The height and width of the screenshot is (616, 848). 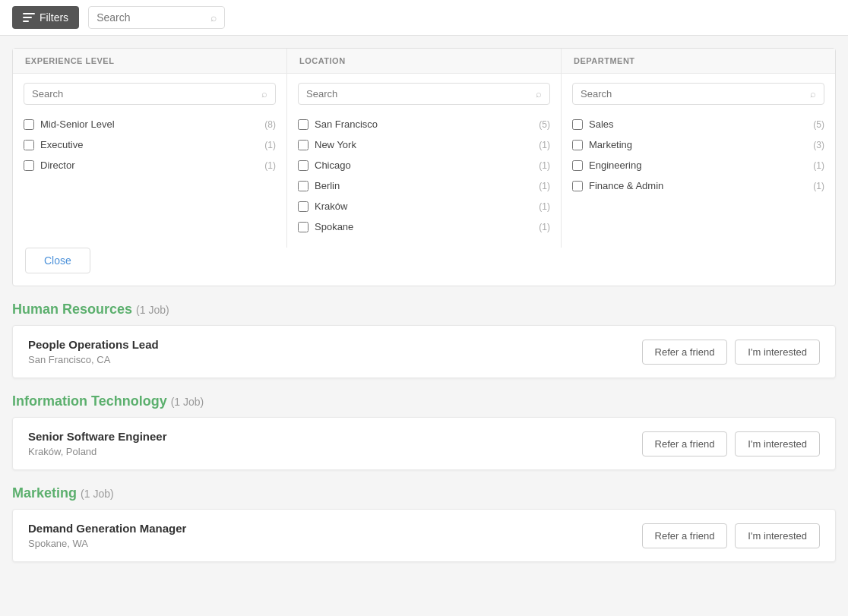 What do you see at coordinates (424, 18) in the screenshot?
I see `top-bar: Filters ⌕` at bounding box center [424, 18].